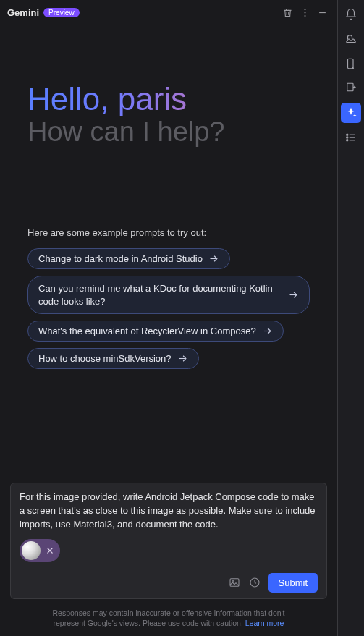  Describe the element at coordinates (169, 511) in the screenshot. I see `composer-input: For this image provided, write Android J…` at that location.